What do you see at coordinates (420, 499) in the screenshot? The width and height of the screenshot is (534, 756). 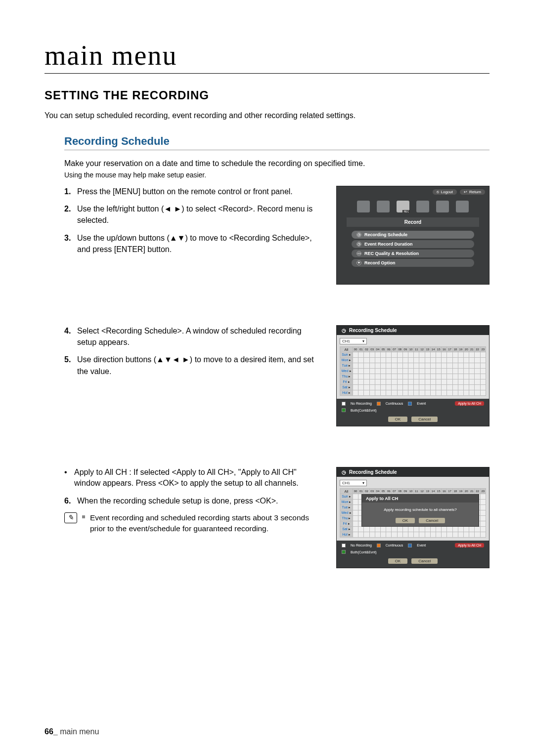 I see `dialog-title: Apply to All CH` at bounding box center [420, 499].